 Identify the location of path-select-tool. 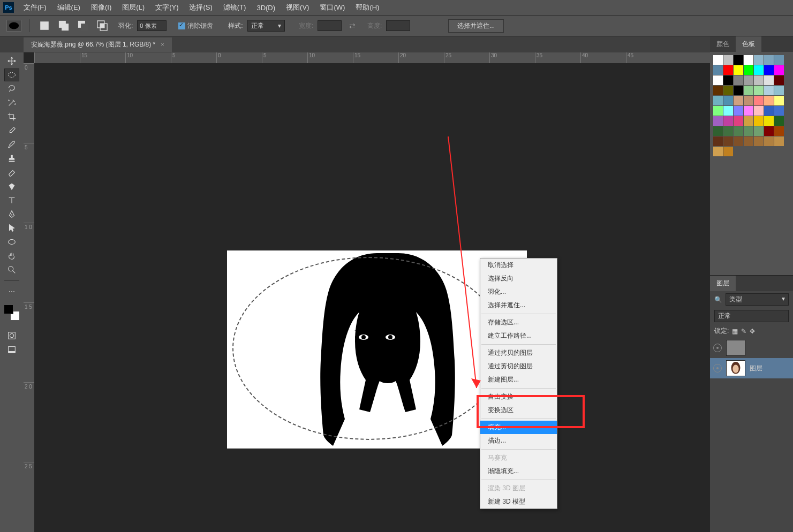
(12, 228).